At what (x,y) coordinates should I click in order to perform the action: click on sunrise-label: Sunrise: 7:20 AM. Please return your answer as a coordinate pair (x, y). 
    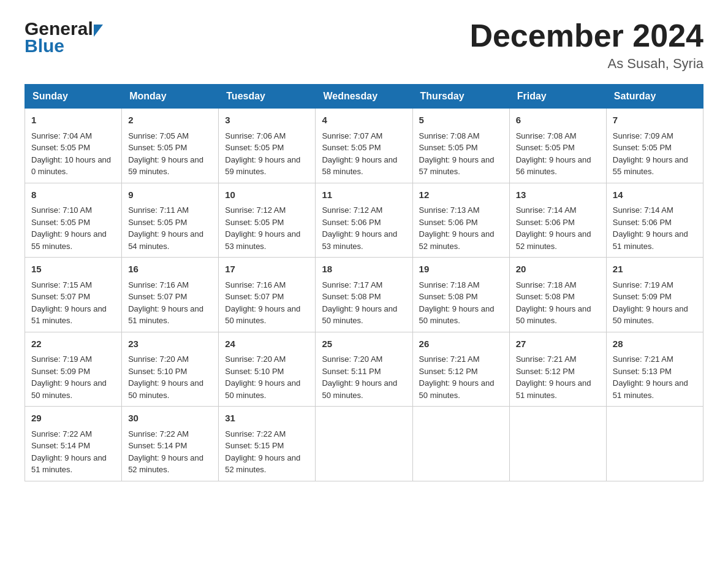
    Looking at the image, I should click on (352, 359).